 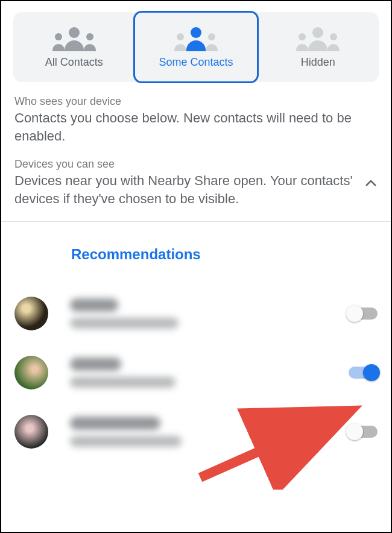 What do you see at coordinates (196, 101) in the screenshot?
I see `who-sees-title: Who sees your device` at bounding box center [196, 101].